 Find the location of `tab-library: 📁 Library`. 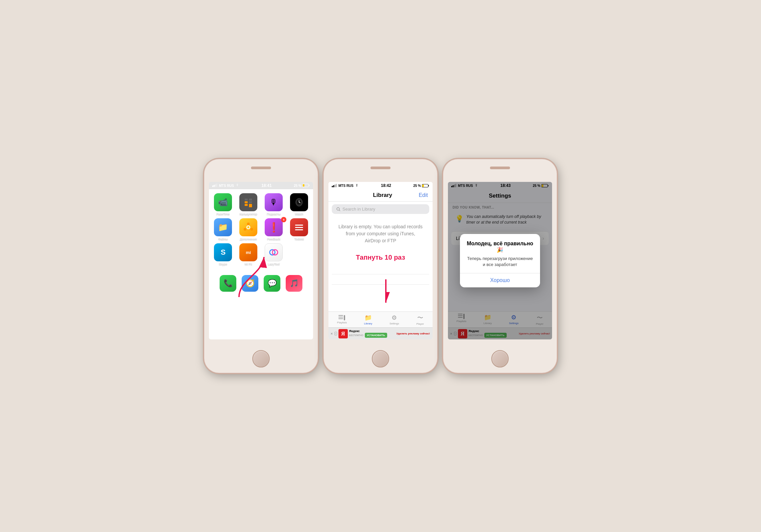

tab-library: 📁 Library is located at coordinates (368, 320).